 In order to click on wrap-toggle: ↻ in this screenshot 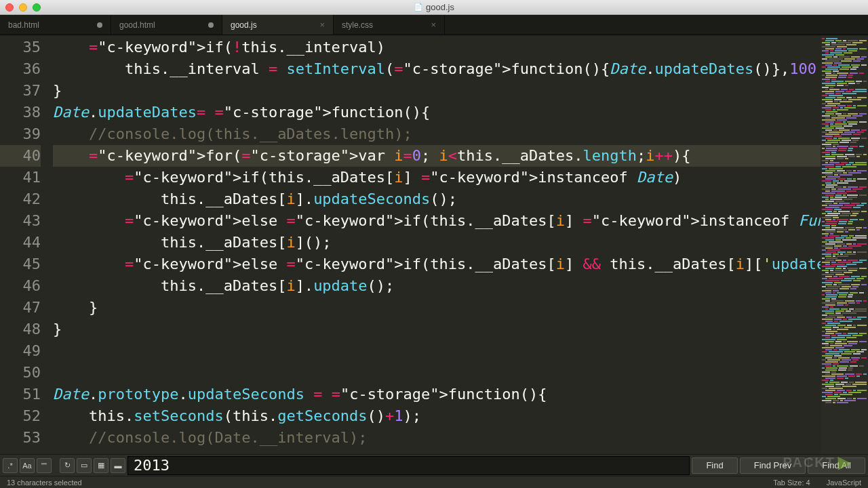, I will do `click(67, 466)`.